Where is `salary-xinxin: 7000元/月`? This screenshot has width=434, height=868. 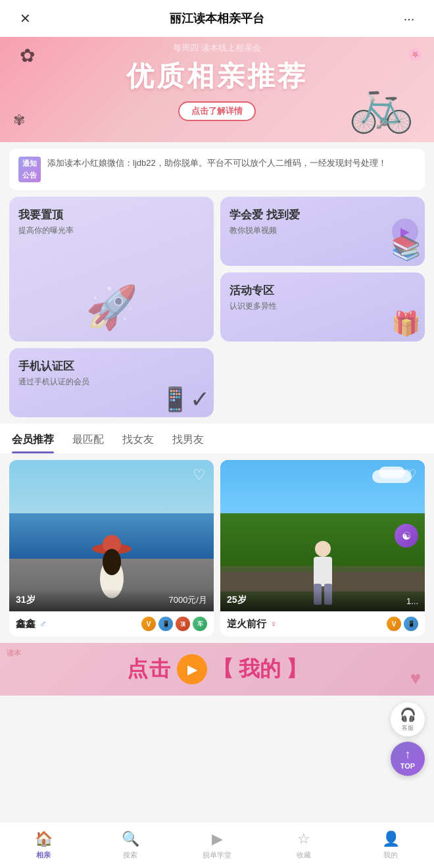
salary-xinxin: 7000元/月 is located at coordinates (188, 600).